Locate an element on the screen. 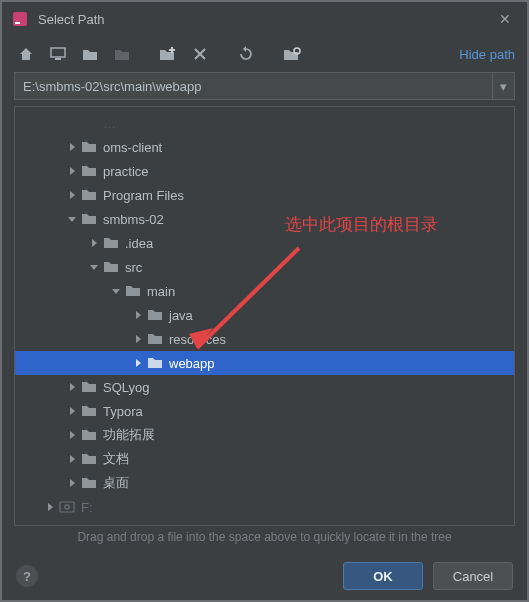 The width and height of the screenshot is (529, 602). tree-item: src is located at coordinates (264, 267).